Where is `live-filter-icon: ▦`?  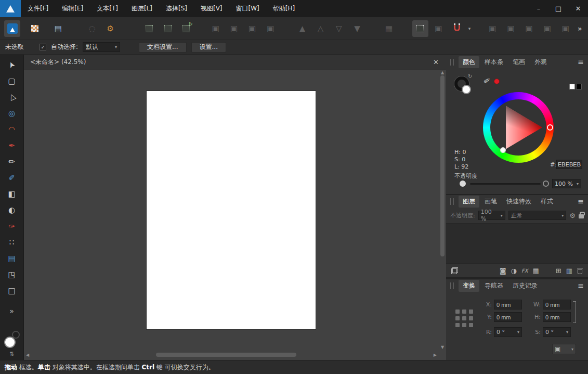 live-filter-icon: ▦ is located at coordinates (536, 270).